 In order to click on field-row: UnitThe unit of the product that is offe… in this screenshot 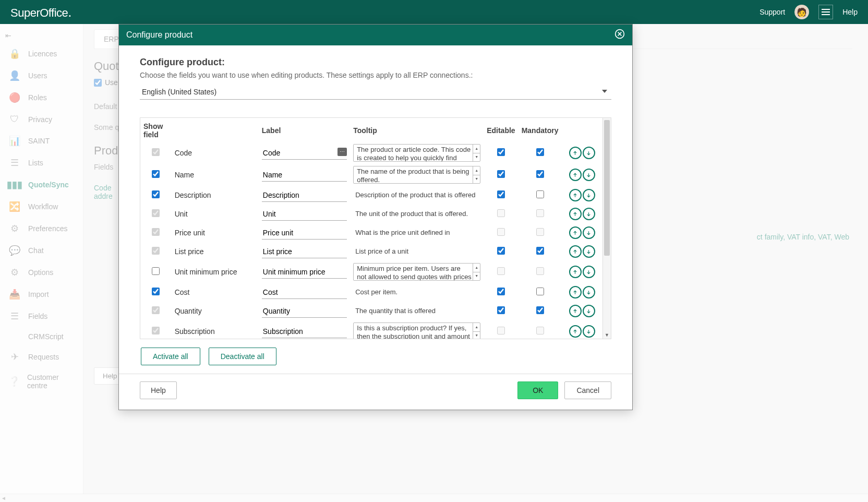, I will do `click(371, 214)`.